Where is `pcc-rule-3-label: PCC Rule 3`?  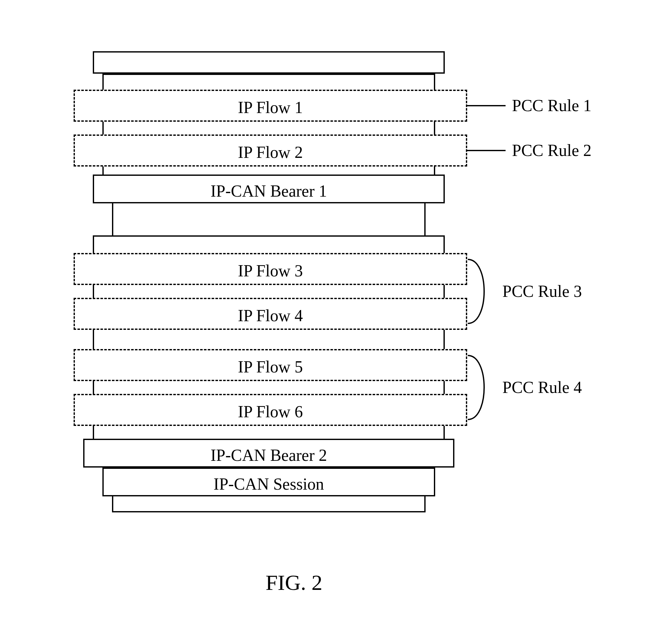 pcc-rule-3-label: PCC Rule 3 is located at coordinates (542, 291).